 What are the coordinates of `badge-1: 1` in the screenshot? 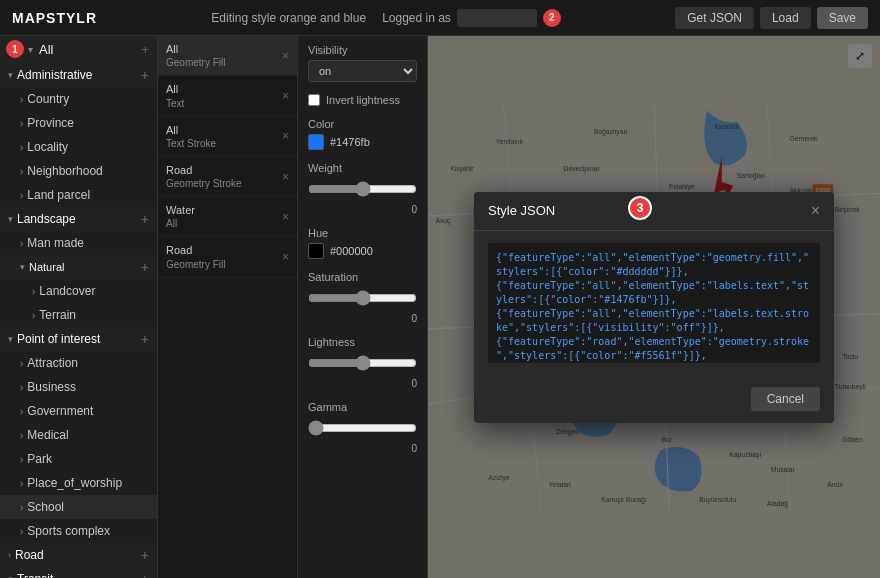 It's located at (15, 49).